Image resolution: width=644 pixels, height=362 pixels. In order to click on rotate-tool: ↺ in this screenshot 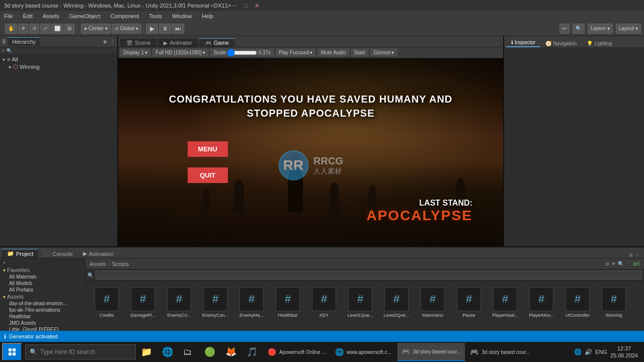, I will do `click(34, 29)`.